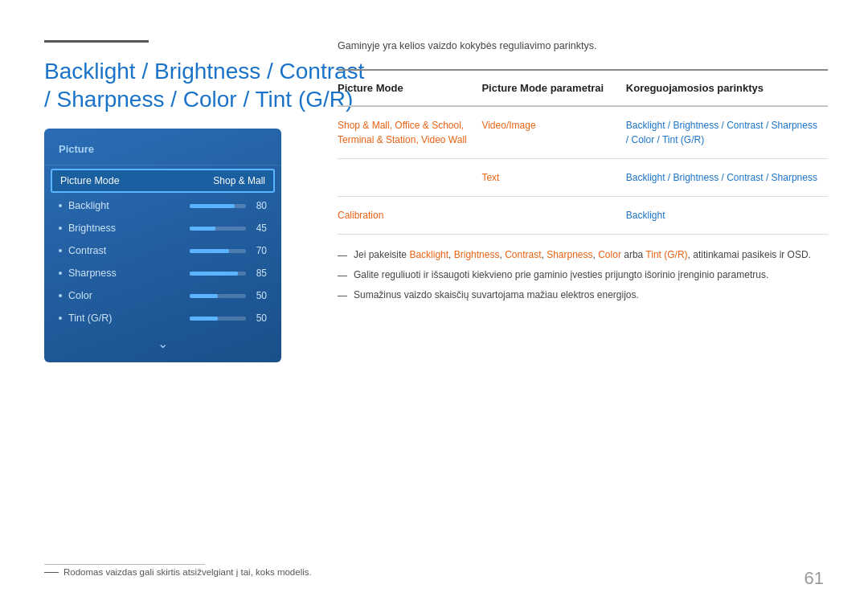  Describe the element at coordinates (583, 133) in the screenshot. I see `table-row: Shop & Mall, Office & School, Terminal &…` at that location.